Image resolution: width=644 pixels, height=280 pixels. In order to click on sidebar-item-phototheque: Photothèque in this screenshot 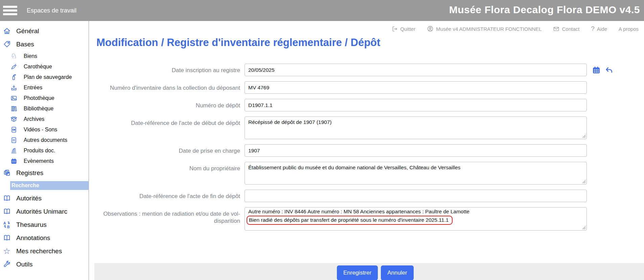, I will do `click(44, 98)`.